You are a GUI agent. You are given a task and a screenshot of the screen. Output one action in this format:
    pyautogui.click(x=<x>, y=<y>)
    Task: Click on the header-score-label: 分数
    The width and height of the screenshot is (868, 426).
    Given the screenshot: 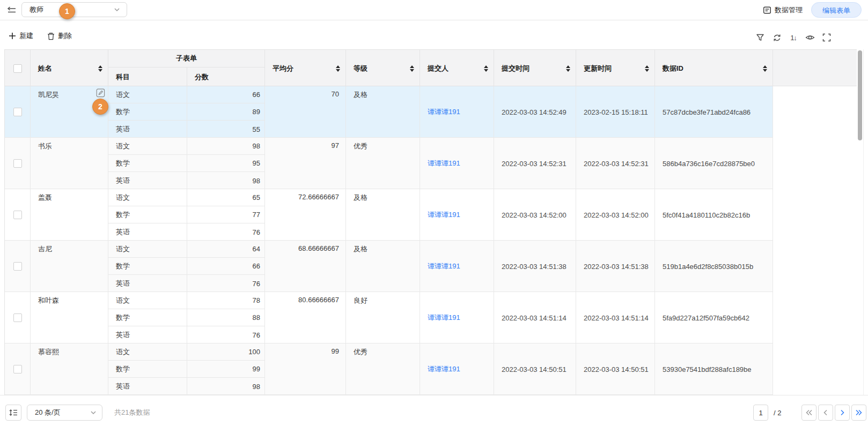 What is the action you would take?
    pyautogui.click(x=202, y=77)
    